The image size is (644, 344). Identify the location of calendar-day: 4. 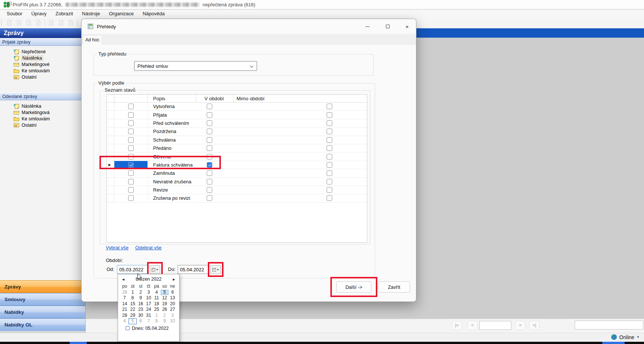
(124, 321).